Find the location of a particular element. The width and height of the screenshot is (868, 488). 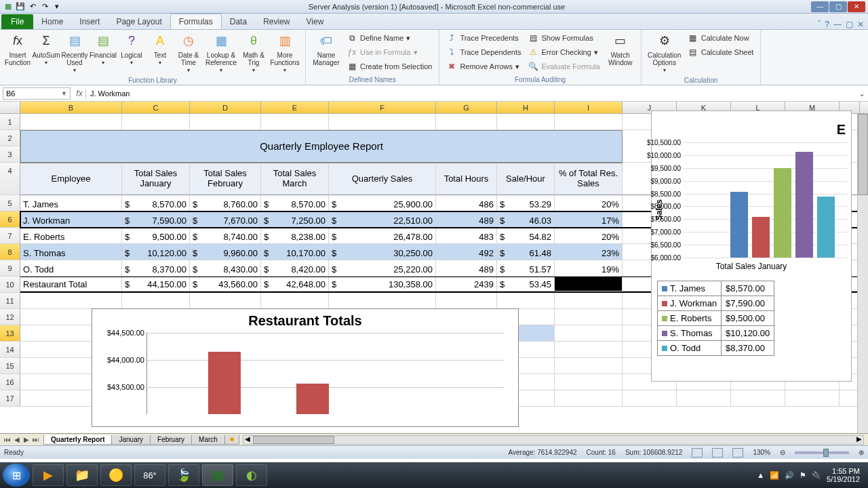

page-layout-view-button is located at coordinates (717, 453).